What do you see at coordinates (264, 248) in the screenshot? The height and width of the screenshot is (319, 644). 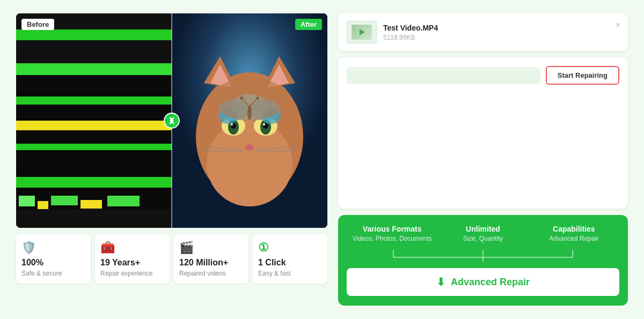 I see `click-icon: ①` at bounding box center [264, 248].